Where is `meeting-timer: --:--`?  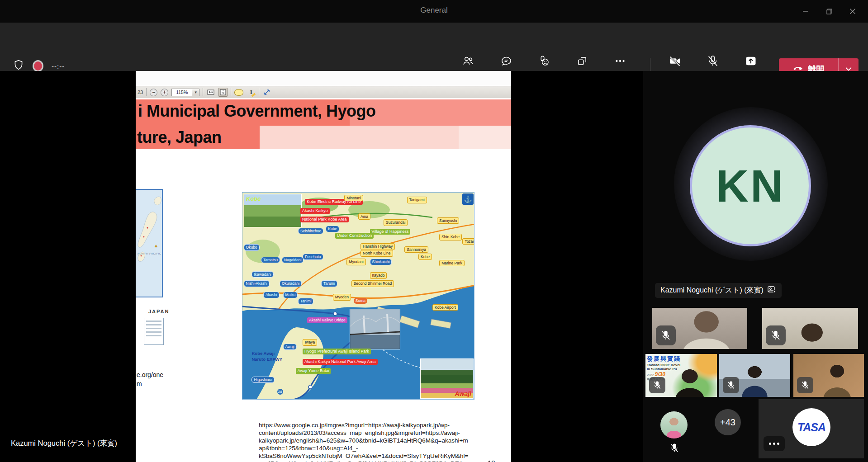
meeting-timer: --:-- is located at coordinates (58, 66).